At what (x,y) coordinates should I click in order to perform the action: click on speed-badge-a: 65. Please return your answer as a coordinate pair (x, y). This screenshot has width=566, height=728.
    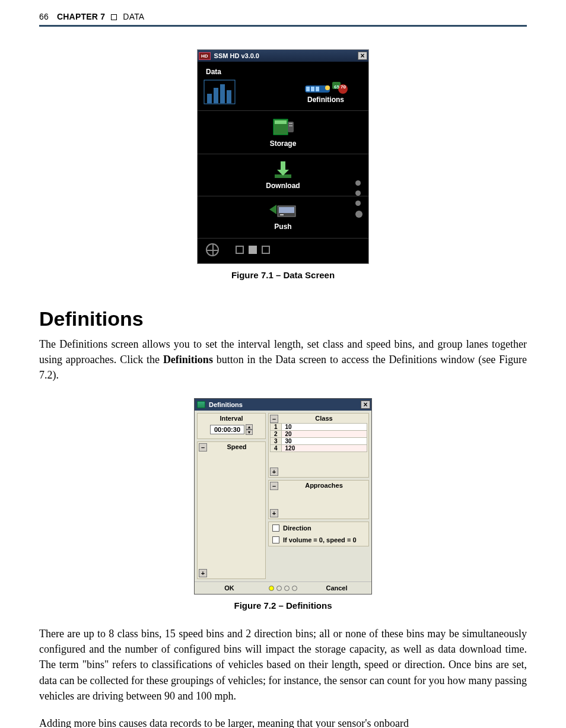
    Looking at the image, I should click on (337, 87).